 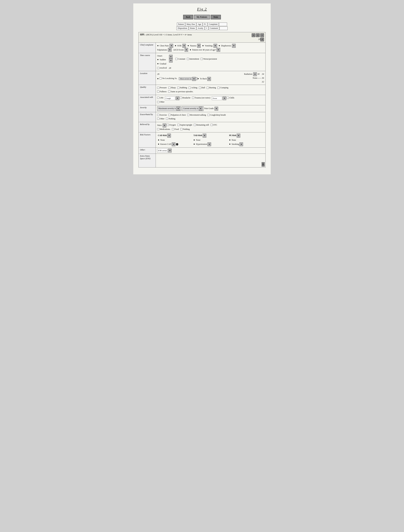 What do you see at coordinates (158, 102) in the screenshot?
I see `other-assoc-cb` at bounding box center [158, 102].